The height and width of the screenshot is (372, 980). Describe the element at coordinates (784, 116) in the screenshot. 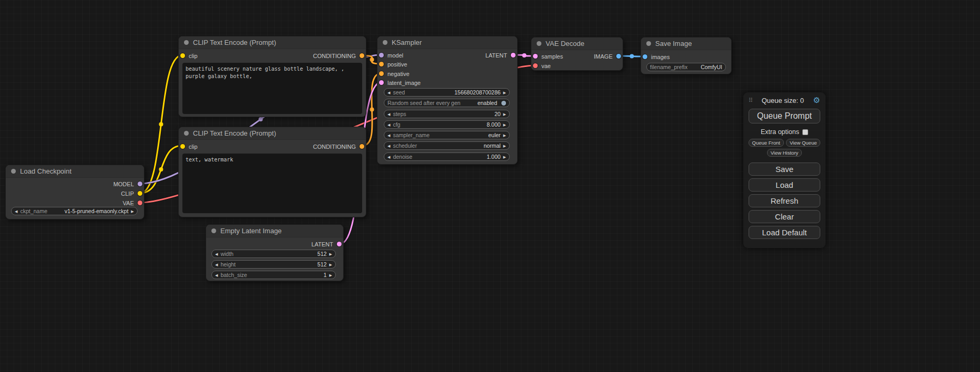

I see `queue-prompt-button: Queue Prompt` at that location.